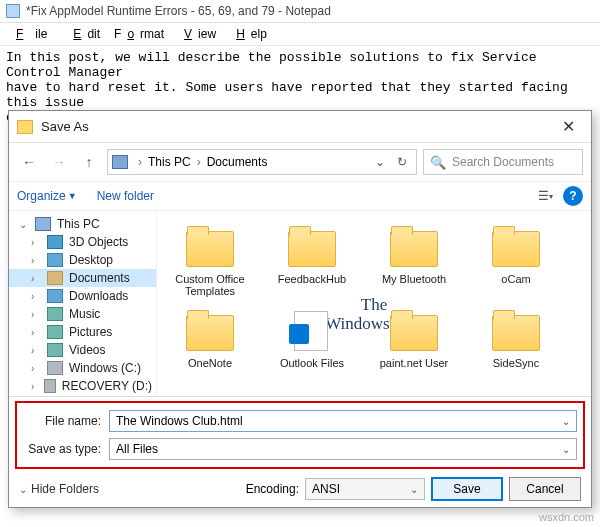  I want to click on file-item: paint.net User, so click(414, 338).